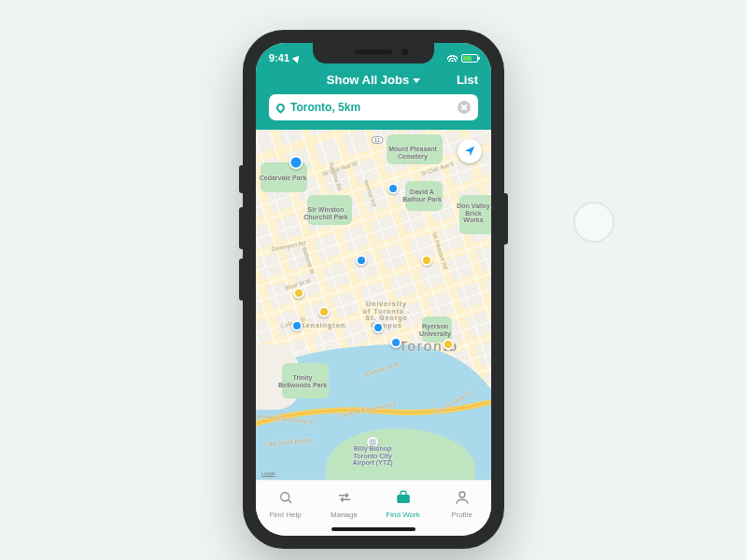 The image size is (747, 560). Describe the element at coordinates (286, 504) in the screenshot. I see `tab-find-help: Find Help` at that location.